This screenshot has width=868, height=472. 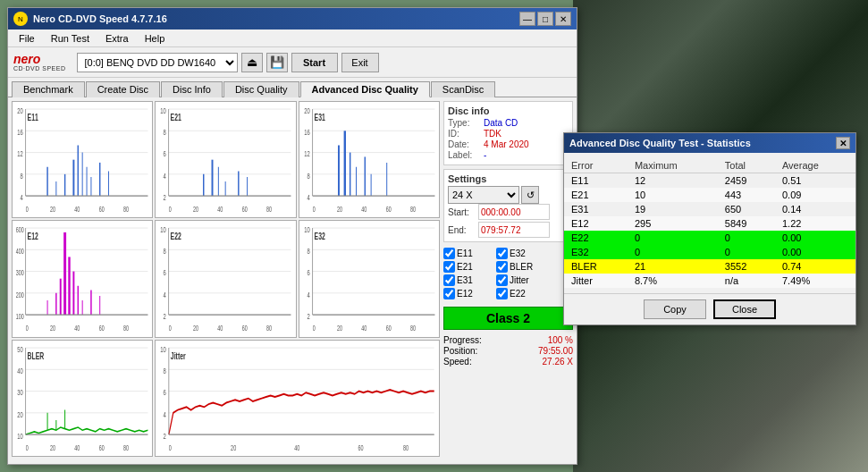 What do you see at coordinates (369, 279) in the screenshot?
I see `chart-e32: 10 8 6 4 2 0 20 40 60 80 E32` at bounding box center [369, 279].